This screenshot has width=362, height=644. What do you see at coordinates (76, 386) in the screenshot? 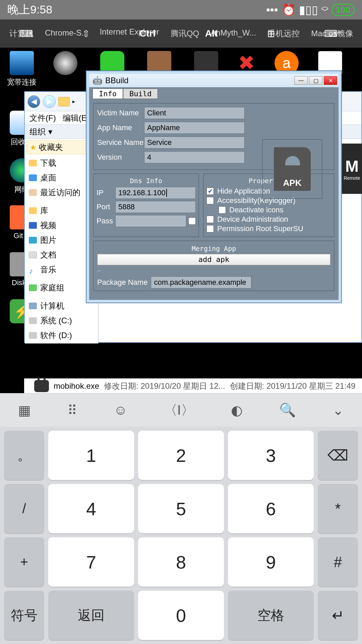
I see `file-name: mobihok.exe` at bounding box center [76, 386].